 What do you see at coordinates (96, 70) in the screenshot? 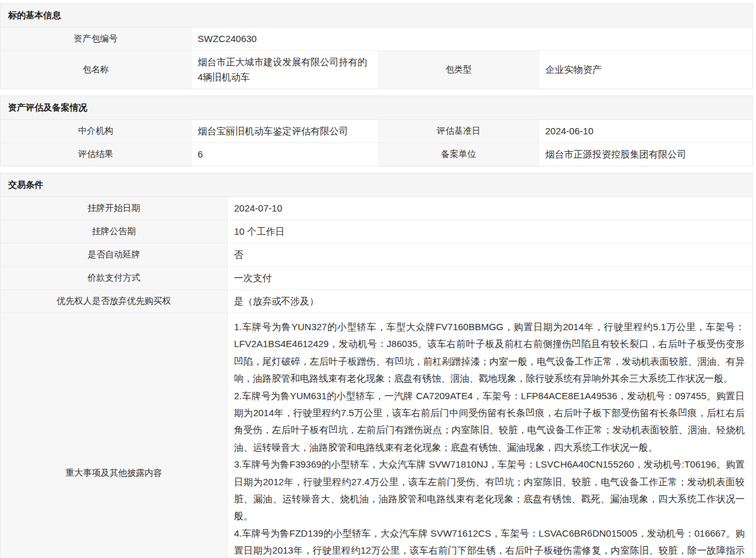
I see `package-name-label: 包名称` at bounding box center [96, 70].